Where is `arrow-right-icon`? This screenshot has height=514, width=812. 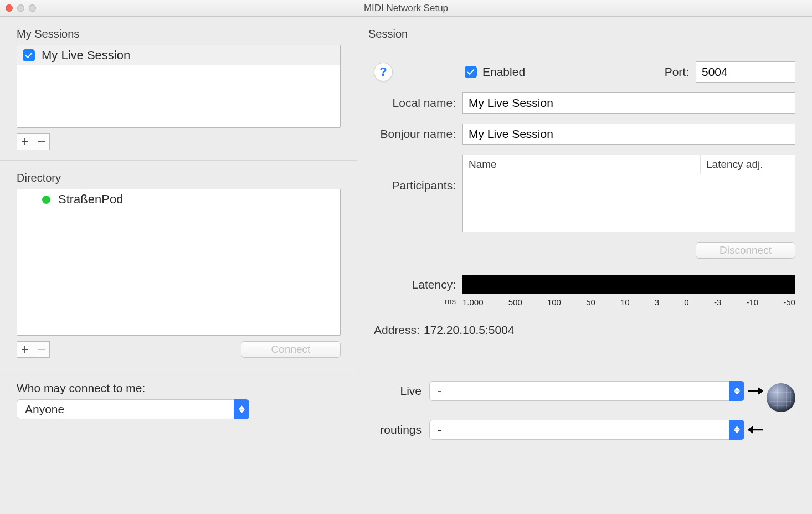
arrow-right-icon is located at coordinates (756, 391).